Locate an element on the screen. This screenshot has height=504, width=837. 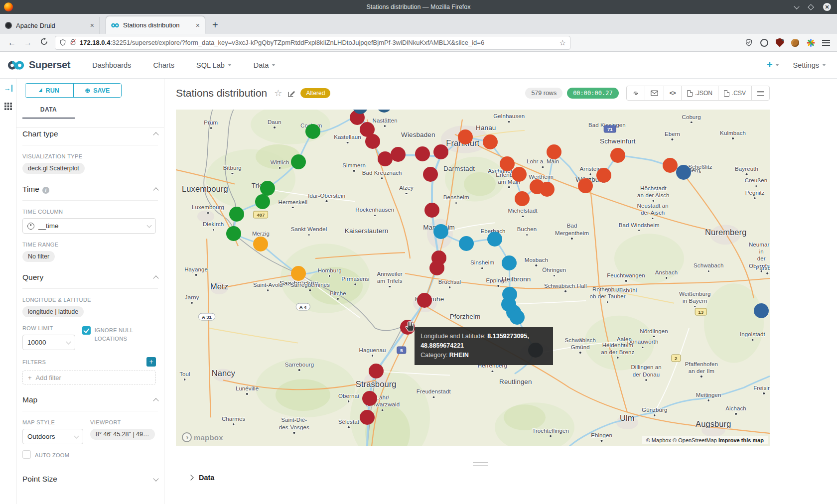
viewport-value: 8° 46' 45.28" | 49… is located at coordinates (123, 434).